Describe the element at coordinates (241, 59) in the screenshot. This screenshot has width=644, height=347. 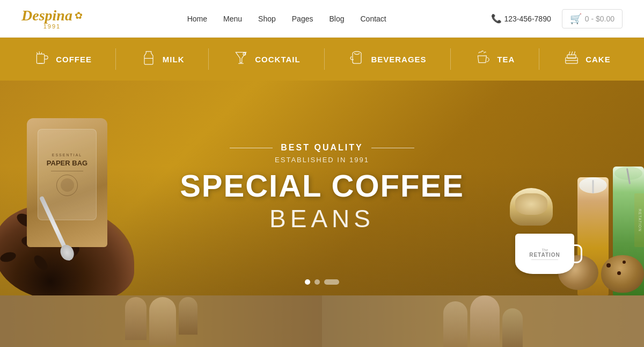
I see `cocktail-icon` at that location.